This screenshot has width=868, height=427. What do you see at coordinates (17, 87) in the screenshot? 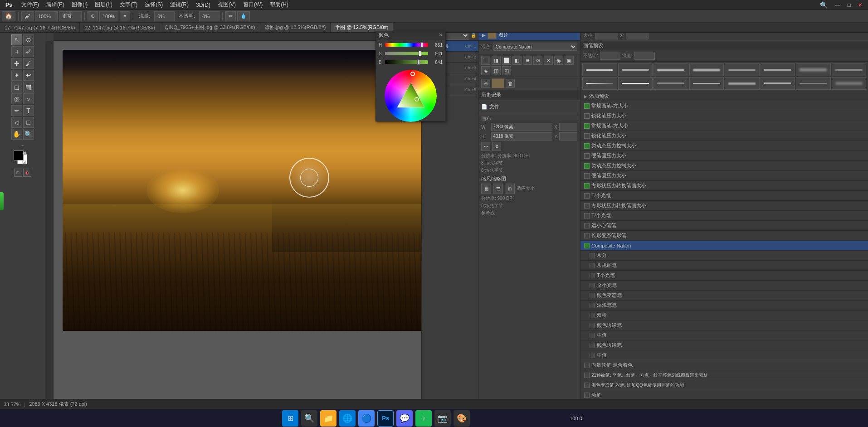
I see `eraser-tool: ◻` at bounding box center [17, 87].